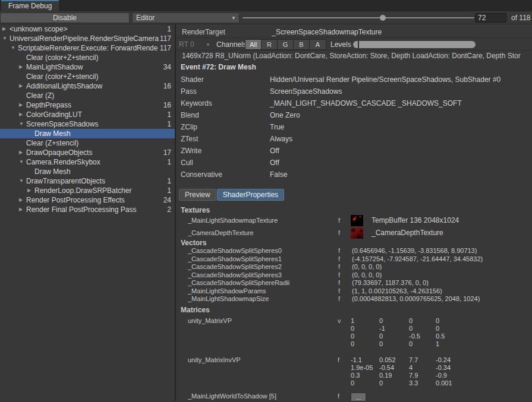  I want to click on target-dropdown: Editor ▼, so click(185, 18).